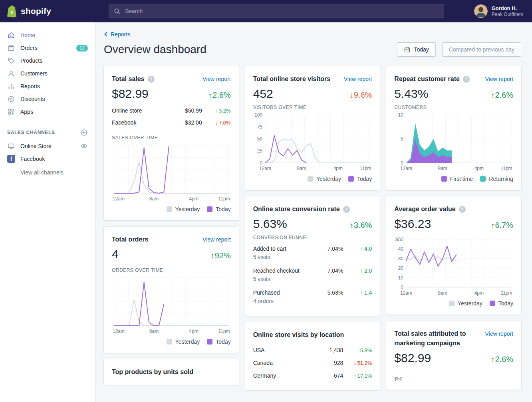  What do you see at coordinates (454, 107) in the screenshot?
I see `section-label: CUSTOMERS` at bounding box center [454, 107].